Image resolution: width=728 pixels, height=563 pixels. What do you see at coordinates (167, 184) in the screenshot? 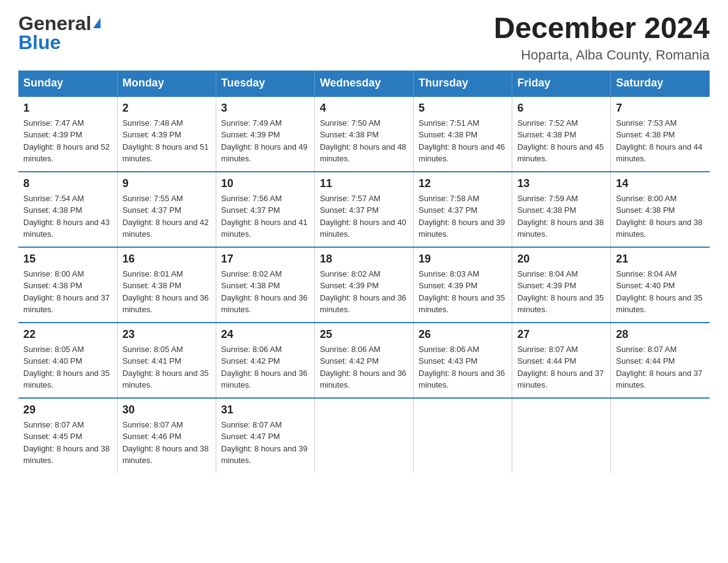
I see `day-number: 9` at bounding box center [167, 184].